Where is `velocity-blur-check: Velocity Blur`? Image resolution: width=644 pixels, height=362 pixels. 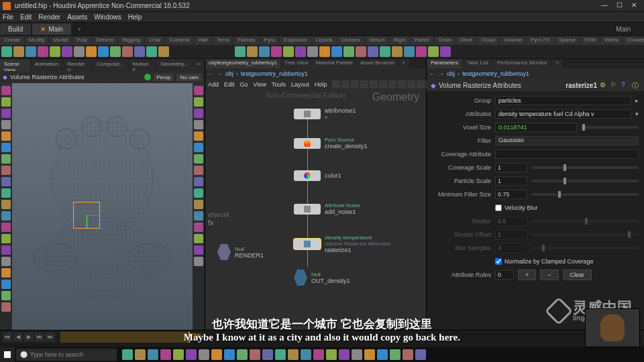 velocity-blur-check: Velocity Blur is located at coordinates (517, 208).